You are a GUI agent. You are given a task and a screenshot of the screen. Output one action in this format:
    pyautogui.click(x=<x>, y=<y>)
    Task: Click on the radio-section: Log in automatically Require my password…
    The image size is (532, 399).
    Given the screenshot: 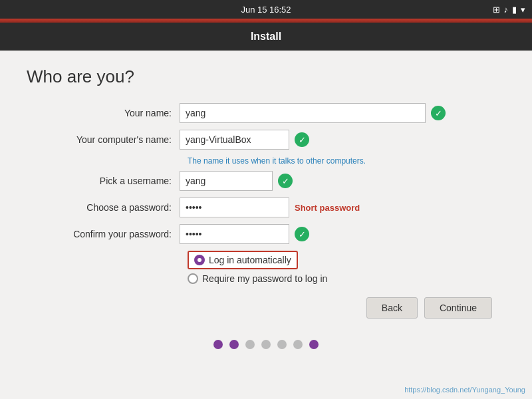 What is the action you would take?
    pyautogui.click(x=346, y=267)
    